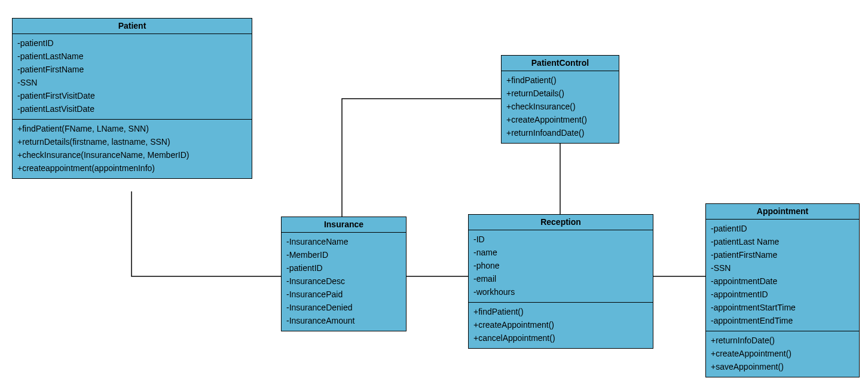 The image size is (868, 390). Describe the element at coordinates (783, 291) in the screenshot. I see `class-appointment: Appointment -patientID -patientLast Name…` at that location.